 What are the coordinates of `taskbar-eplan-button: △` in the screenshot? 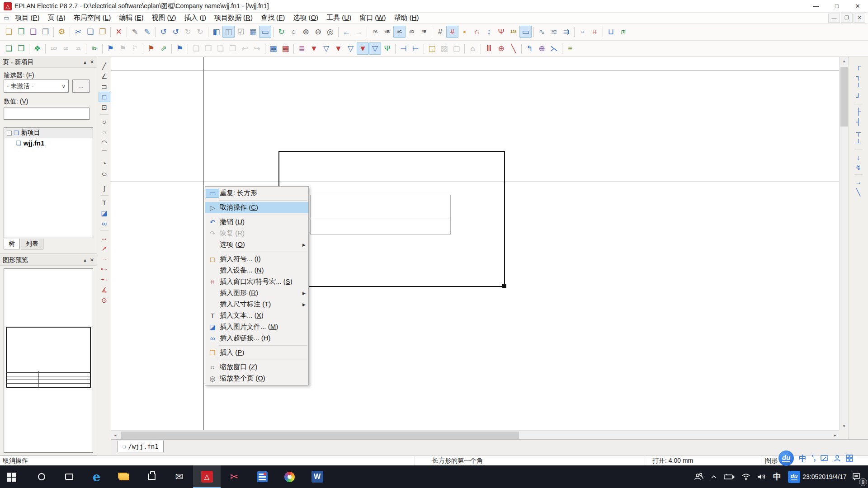 It's located at (207, 477).